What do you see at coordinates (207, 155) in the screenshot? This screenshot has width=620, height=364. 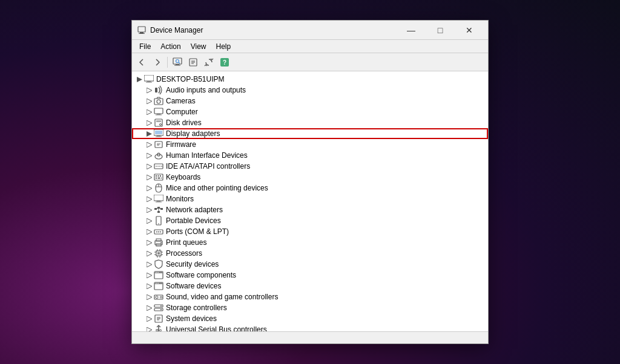 I see `tree-item-label-7: Human Interface Devices` at bounding box center [207, 155].